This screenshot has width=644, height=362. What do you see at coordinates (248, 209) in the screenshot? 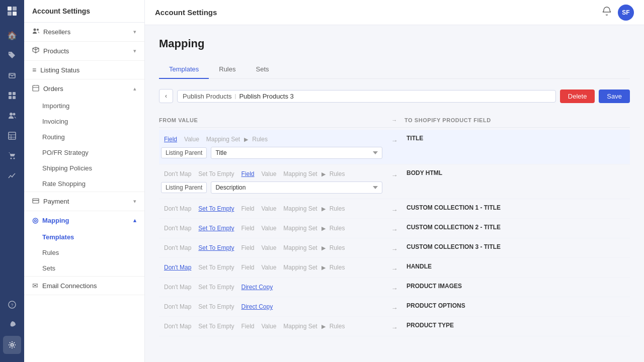
I see `field-btn-cc1: Field` at bounding box center [248, 209].